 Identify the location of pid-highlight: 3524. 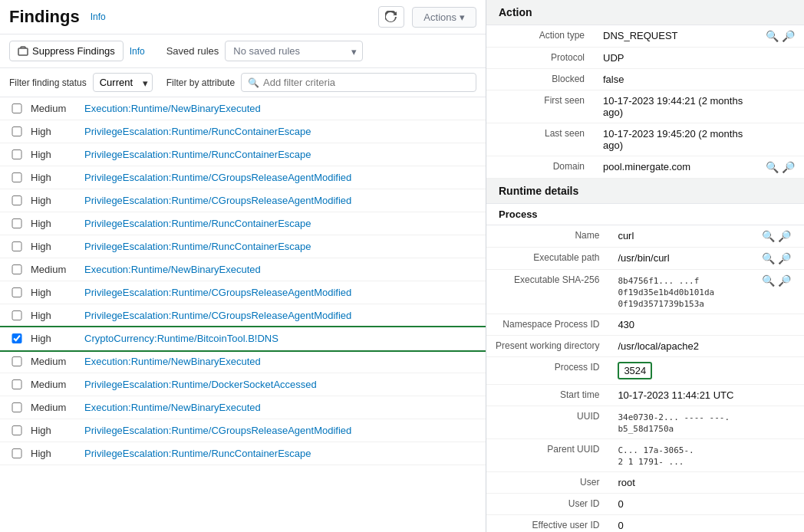
(635, 371).